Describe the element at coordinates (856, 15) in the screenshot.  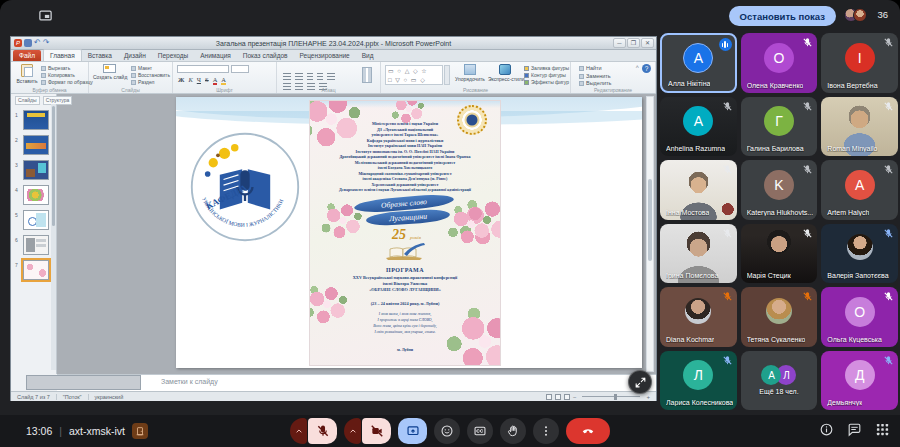
I see `participant-avatars` at that location.